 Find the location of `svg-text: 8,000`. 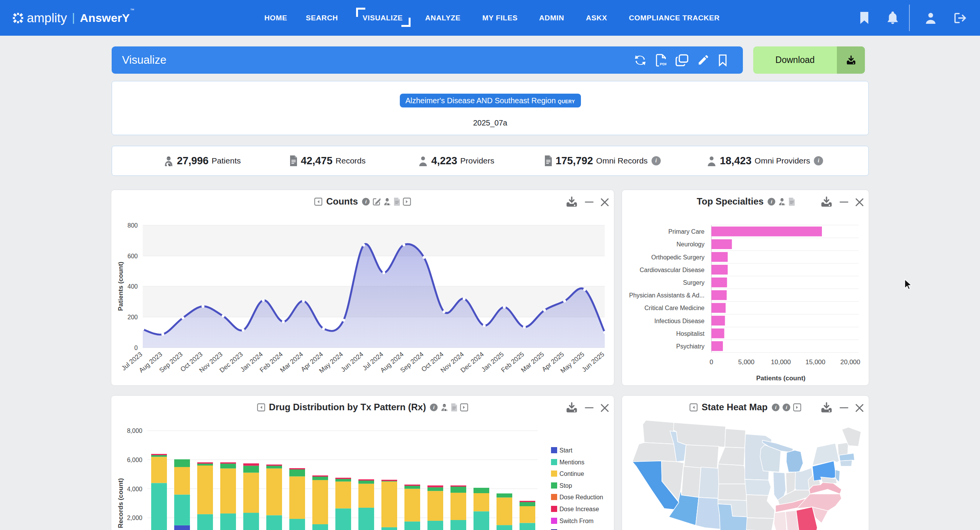

svg-text: 8,000 is located at coordinates (135, 431).